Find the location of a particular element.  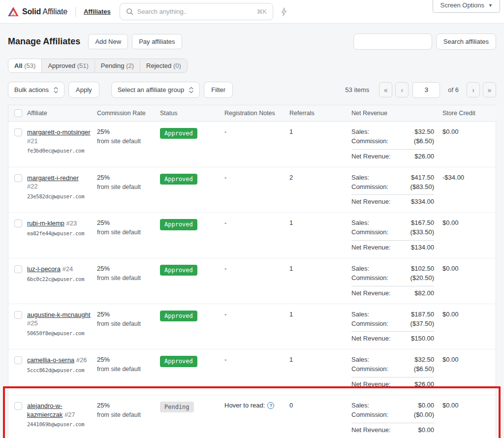

net-revenue-value: $26.00 is located at coordinates (424, 385).